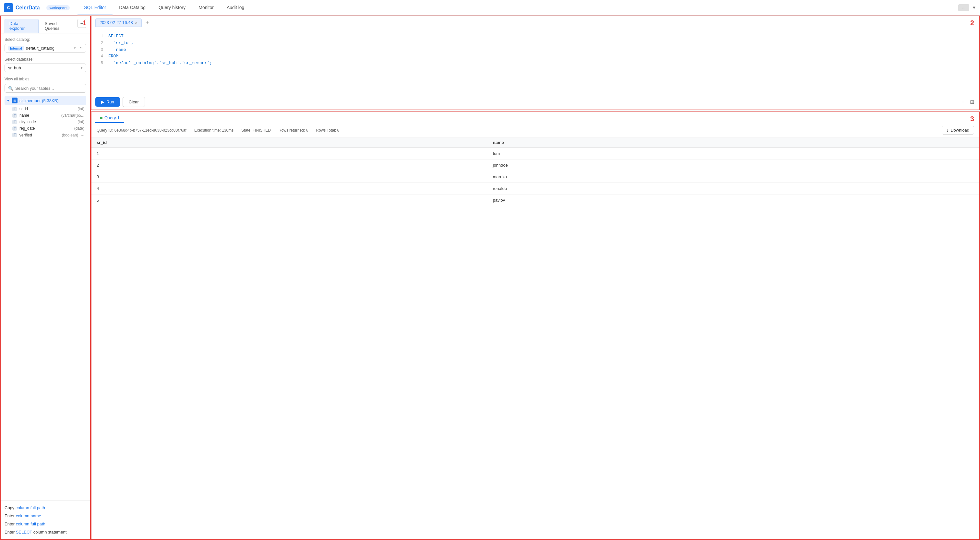 The width and height of the screenshot is (980, 540). What do you see at coordinates (964, 8) in the screenshot?
I see `nav-more-button: ···` at bounding box center [964, 8].